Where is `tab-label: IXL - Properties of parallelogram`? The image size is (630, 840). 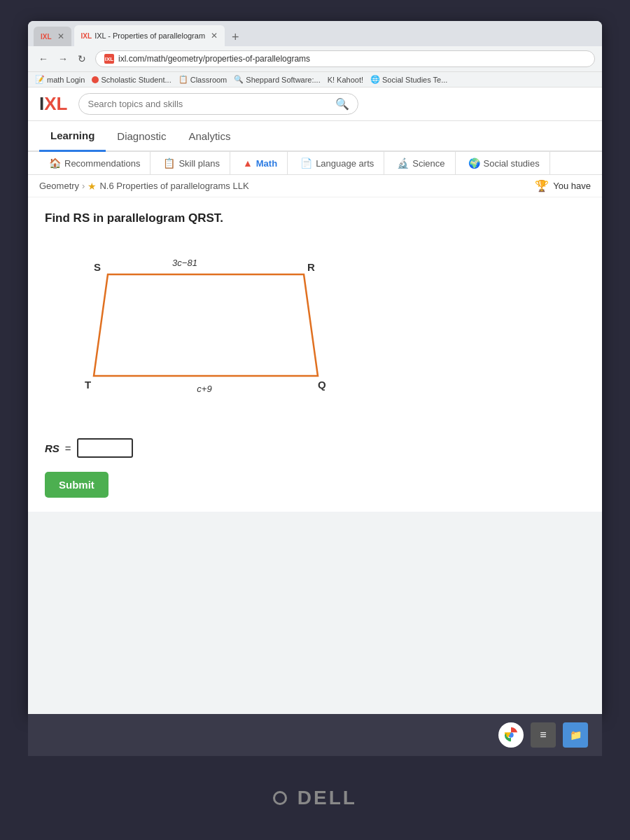
tab-label: IXL - Properties of parallelogram is located at coordinates (150, 36).